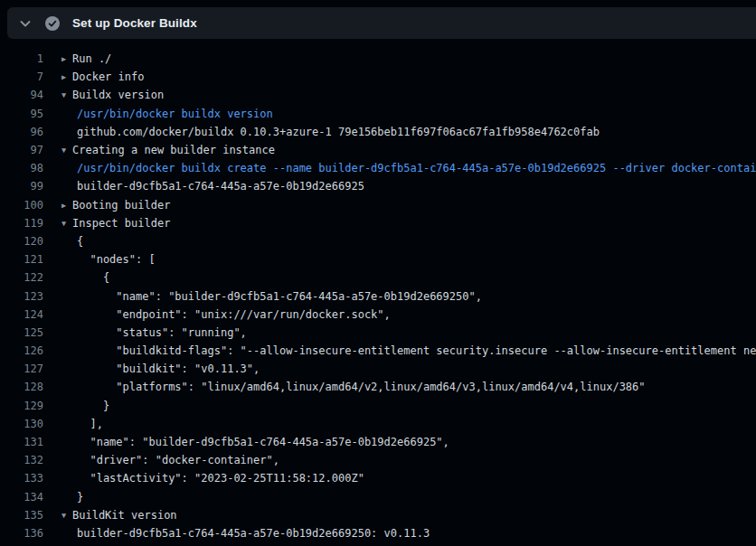 The width and height of the screenshot is (756, 546). I want to click on step-title: Set up Docker Buildx, so click(135, 24).